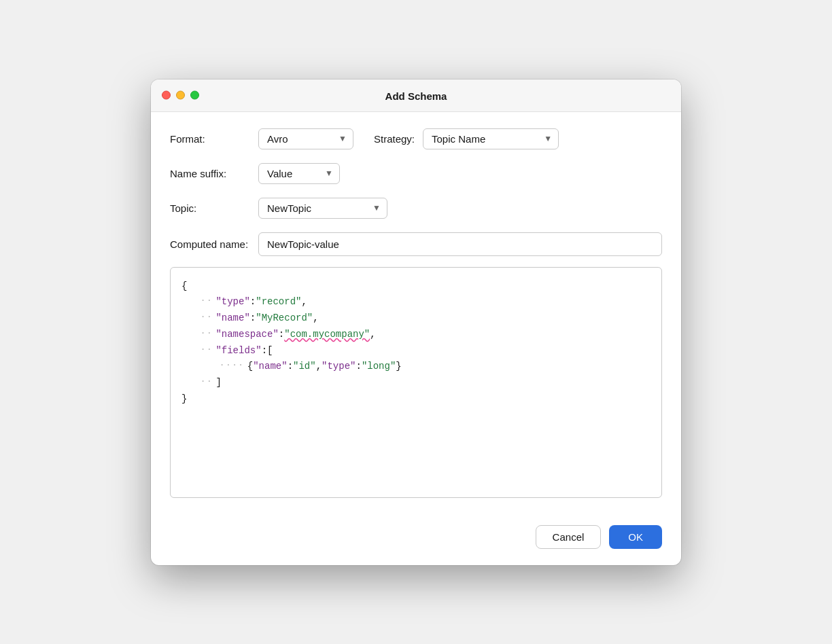 Image resolution: width=832 pixels, height=644 pixels. What do you see at coordinates (416, 367) in the screenshot?
I see `code-line-5: ···· { "name" : "id" , "type" : "long" }` at bounding box center [416, 367].